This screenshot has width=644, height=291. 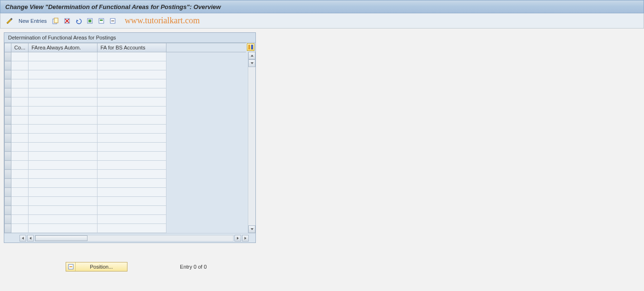 I want to click on position-button: Position..., so click(x=97, y=267).